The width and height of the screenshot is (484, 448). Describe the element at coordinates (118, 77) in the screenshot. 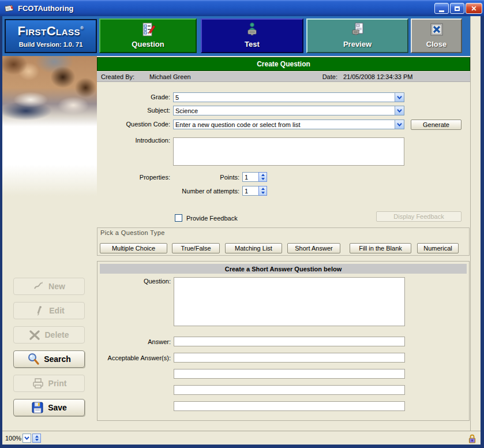

I see `created-by-label: Created By:` at that location.